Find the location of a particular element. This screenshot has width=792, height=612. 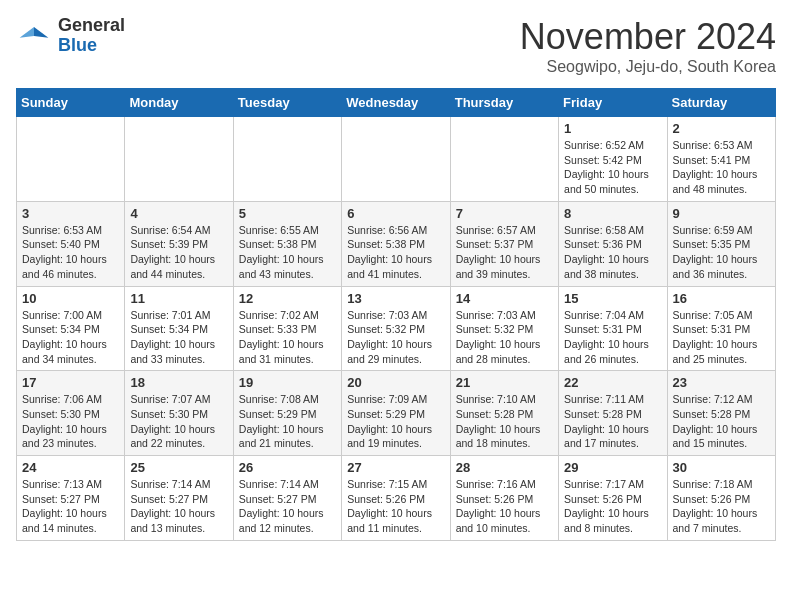

calendar-cell: 14Sunrise: 7:03 AMSunset: 5:32 PMDayligh… is located at coordinates (504, 328).